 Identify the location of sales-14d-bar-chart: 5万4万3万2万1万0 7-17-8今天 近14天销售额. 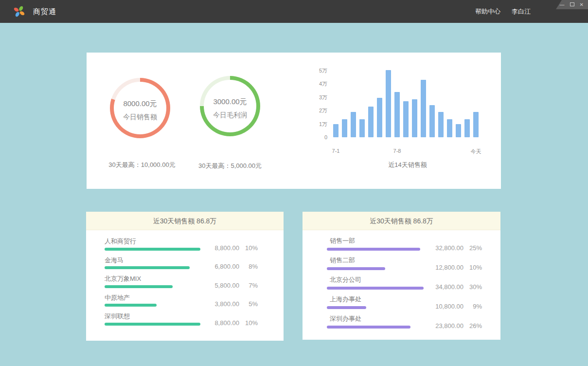
(400, 121).